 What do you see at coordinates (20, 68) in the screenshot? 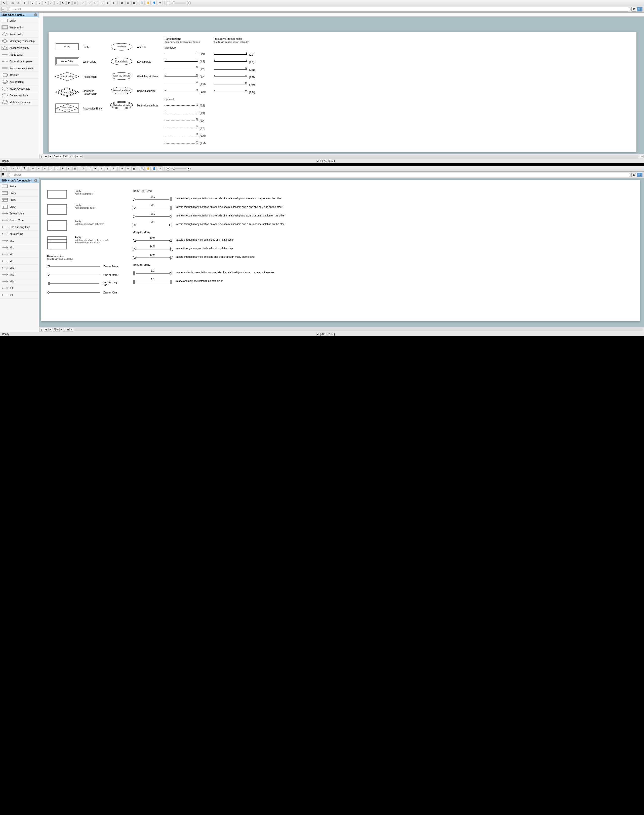
I see `shape-item-line-dbl: Recursive relationship` at bounding box center [20, 68].